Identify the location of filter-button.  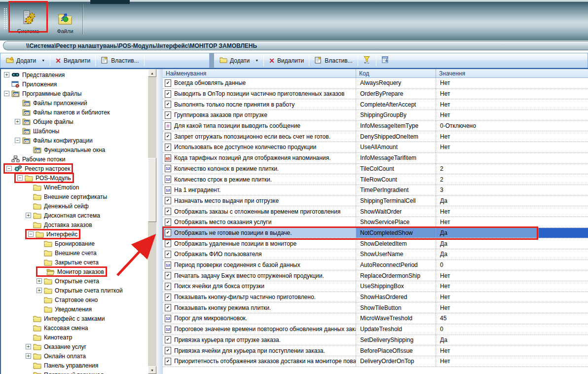
(367, 60).